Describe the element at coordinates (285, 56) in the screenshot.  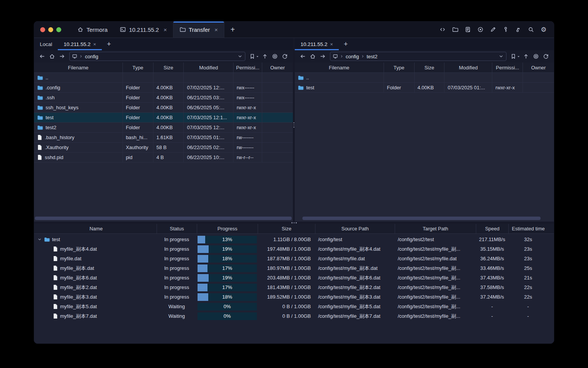
I see `refresh-icon` at that location.